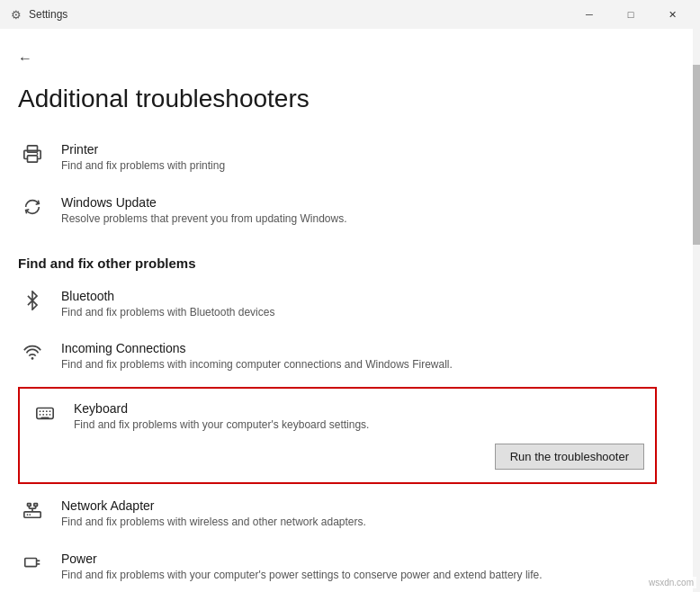  Describe the element at coordinates (45, 412) in the screenshot. I see `keyboard-icon` at that location.